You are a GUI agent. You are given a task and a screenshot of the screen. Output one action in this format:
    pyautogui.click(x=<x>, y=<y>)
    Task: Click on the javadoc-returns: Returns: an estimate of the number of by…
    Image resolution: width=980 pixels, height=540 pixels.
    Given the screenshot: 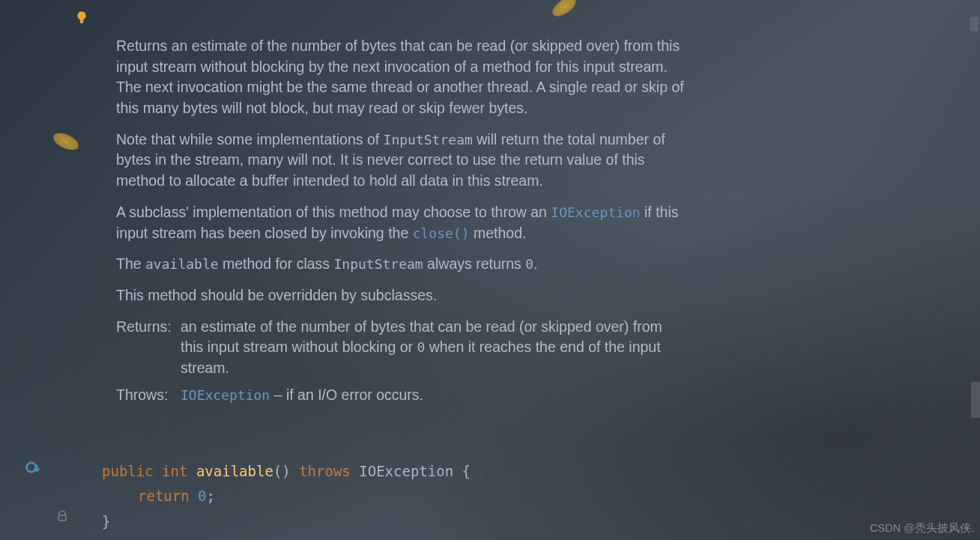 What is the action you would take?
    pyautogui.click(x=401, y=348)
    